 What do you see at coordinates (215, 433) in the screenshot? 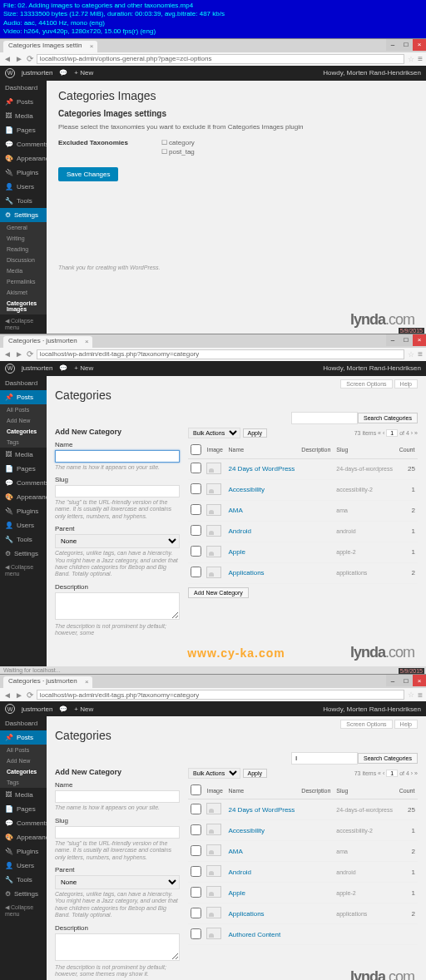
I see `bulk-actions-select: Bulk Actions` at bounding box center [215, 433].